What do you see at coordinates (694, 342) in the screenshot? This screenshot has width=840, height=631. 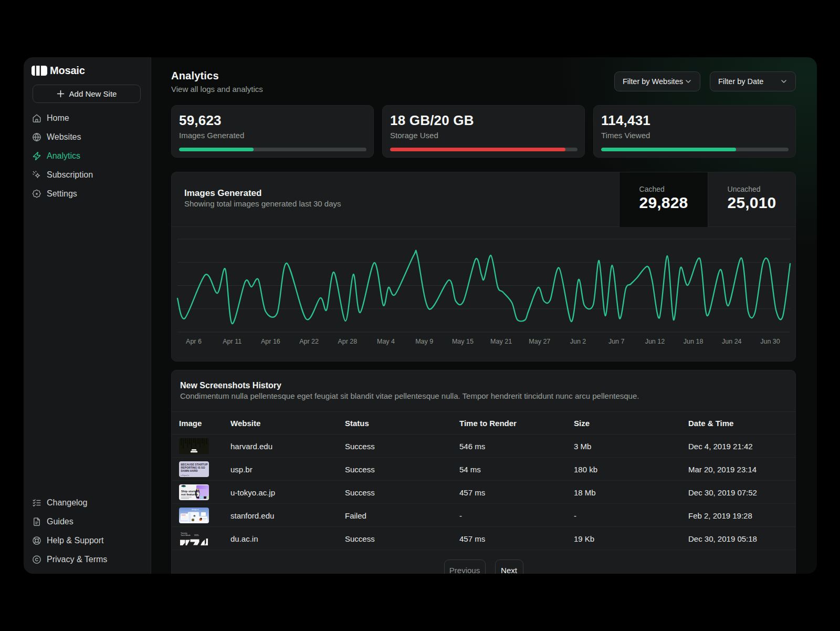 I see `svg-text: Jun 18` at bounding box center [694, 342].